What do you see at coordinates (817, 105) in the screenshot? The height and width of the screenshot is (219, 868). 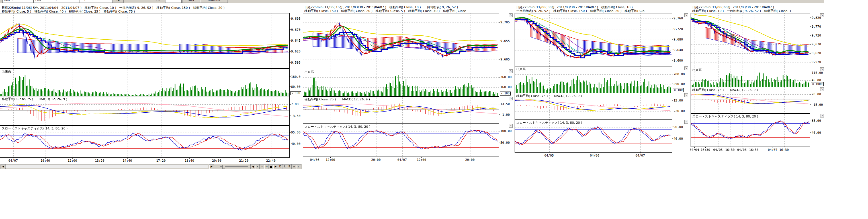 I see `macd-axis-tick: -15.00` at bounding box center [817, 105].